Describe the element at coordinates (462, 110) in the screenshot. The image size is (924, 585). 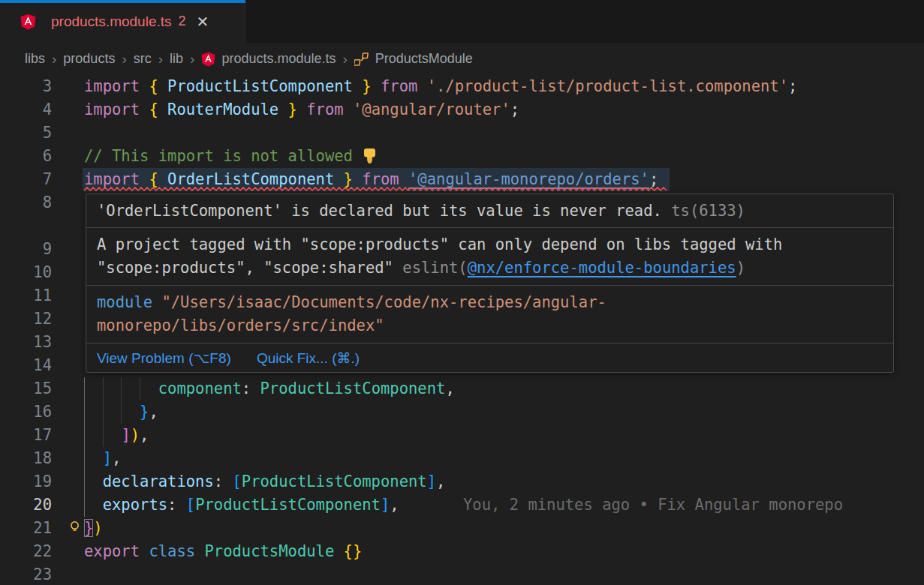
I see `code-line: 4import { RouterModule } from '@angular/…` at that location.